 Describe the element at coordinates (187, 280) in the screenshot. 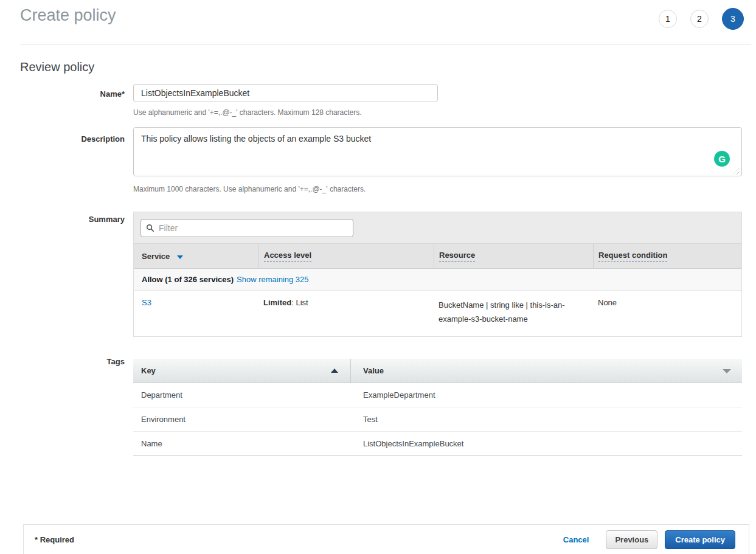

I see `allow-services-count: Allow (1 of 326 services)` at that location.